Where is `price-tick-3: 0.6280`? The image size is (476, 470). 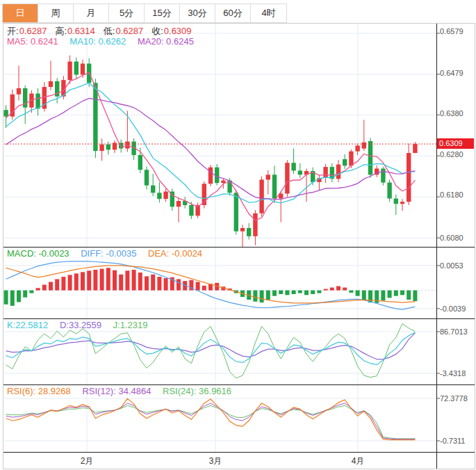 price-tick-3: 0.6280 is located at coordinates (452, 154).